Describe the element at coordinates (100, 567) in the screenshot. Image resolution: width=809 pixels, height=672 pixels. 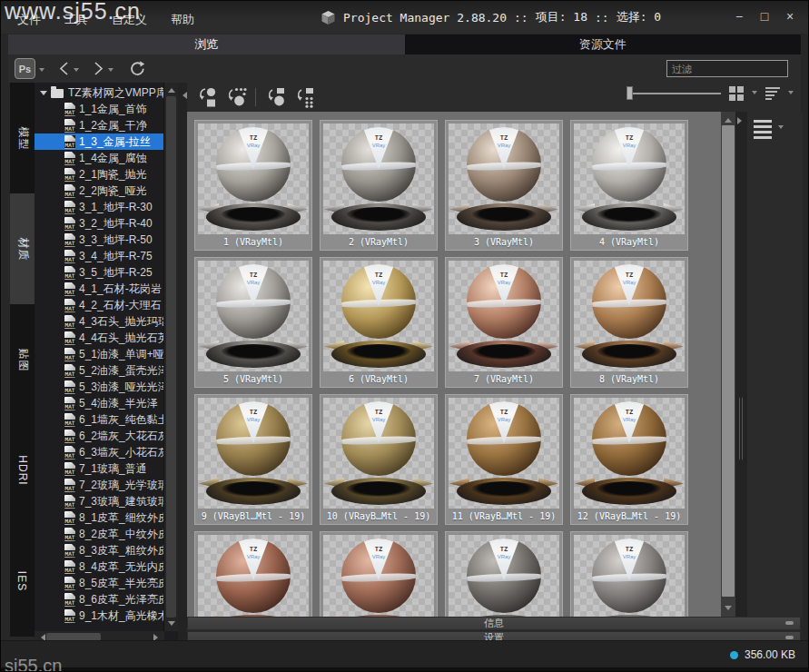
I see `tree-item: MAT8_4皮革_无光内皮` at that location.